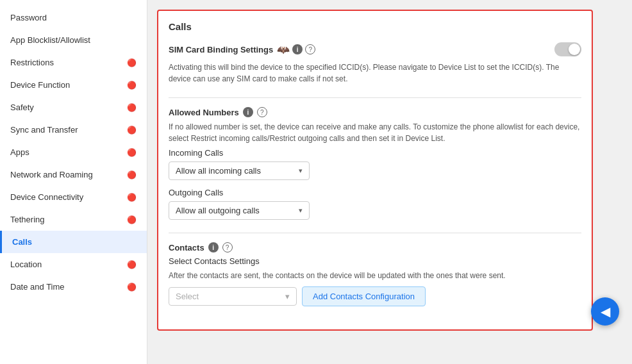  Describe the element at coordinates (605, 311) in the screenshot. I see `fab-icon: ◀` at that location.